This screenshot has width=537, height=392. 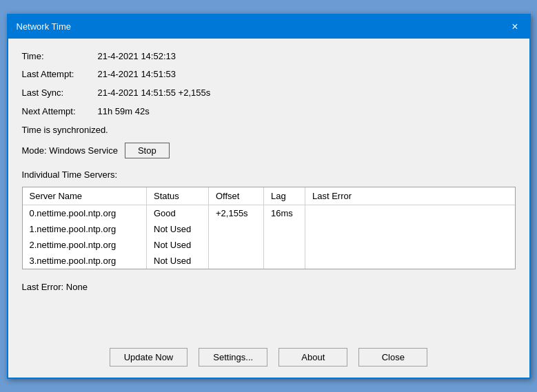 What do you see at coordinates (136, 74) in the screenshot?
I see `last-attempt-value: 21-4-2021 14:51:53` at bounding box center [136, 74].